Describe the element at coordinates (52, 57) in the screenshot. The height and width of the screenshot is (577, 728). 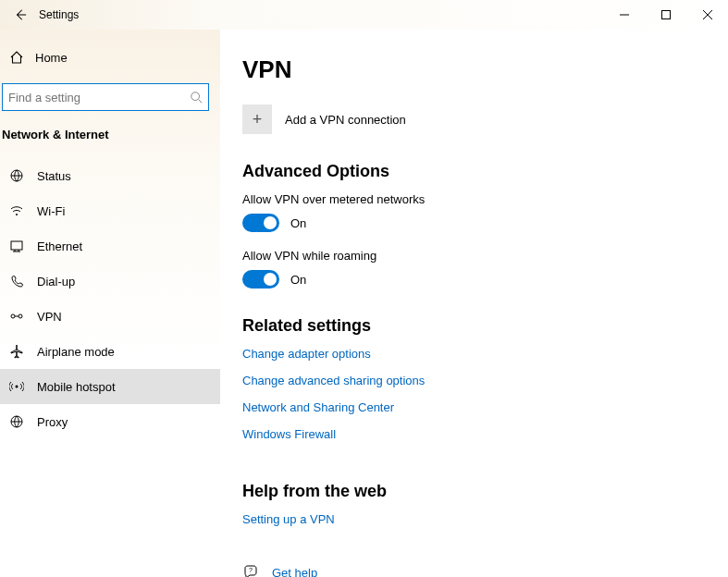
I see `home-label: Home` at that location.